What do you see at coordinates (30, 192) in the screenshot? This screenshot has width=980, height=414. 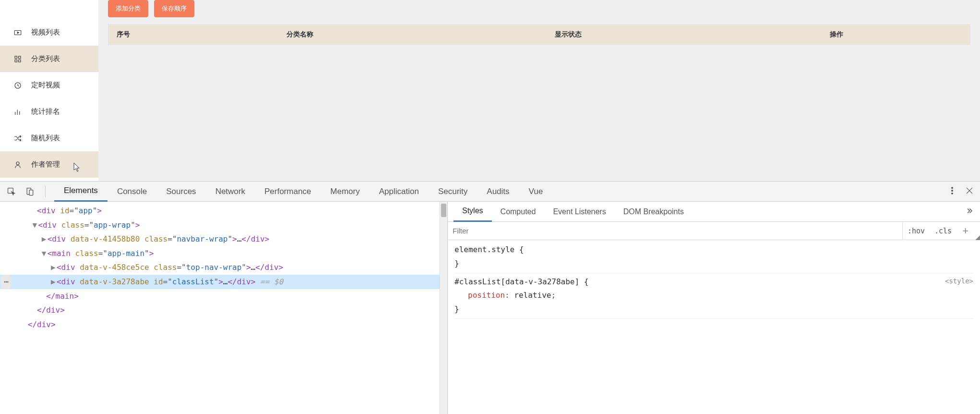 I see `device-toggle-icon` at bounding box center [30, 192].